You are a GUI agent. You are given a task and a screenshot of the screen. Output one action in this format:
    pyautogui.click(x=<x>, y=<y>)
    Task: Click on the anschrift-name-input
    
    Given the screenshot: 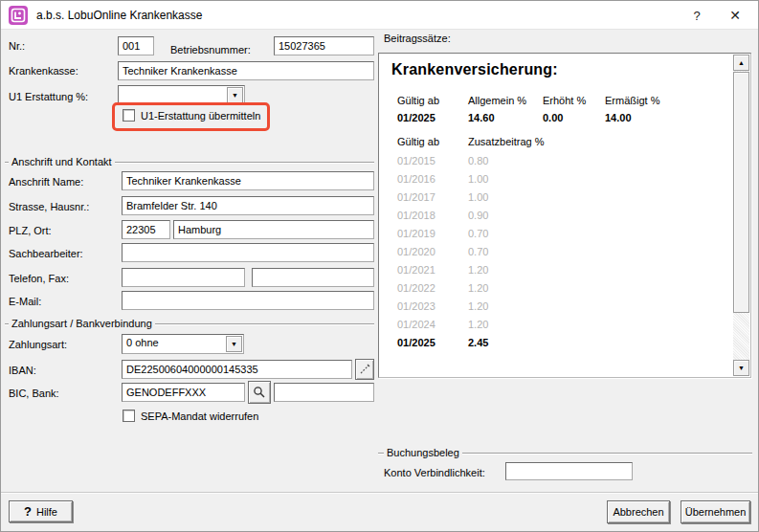 What is the action you would take?
    pyautogui.click(x=248, y=181)
    